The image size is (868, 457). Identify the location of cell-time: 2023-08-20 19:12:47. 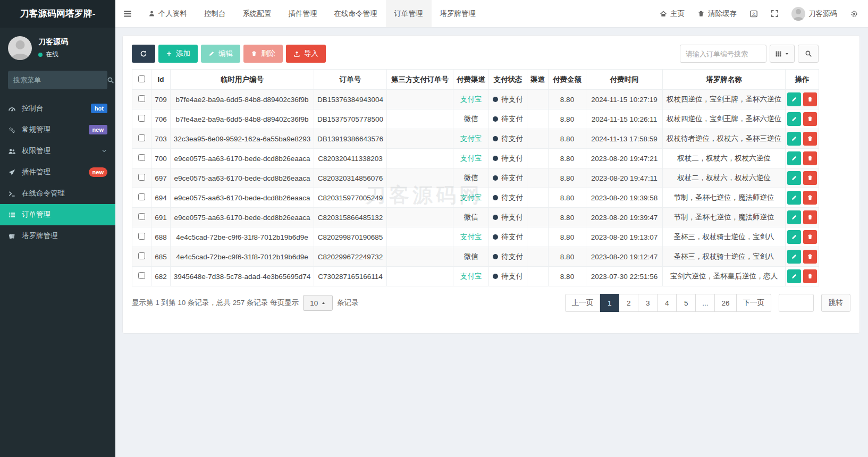
(625, 257).